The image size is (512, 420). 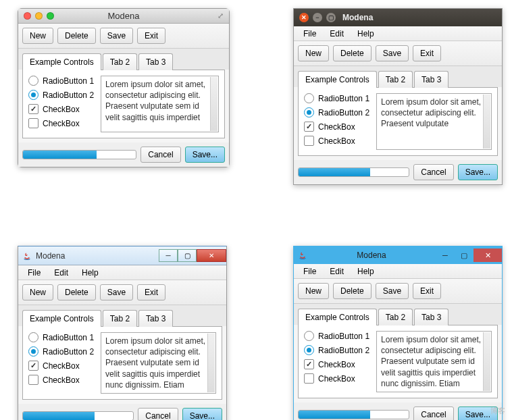 I want to click on checkbox-1-label: CheckBox, so click(x=61, y=366).